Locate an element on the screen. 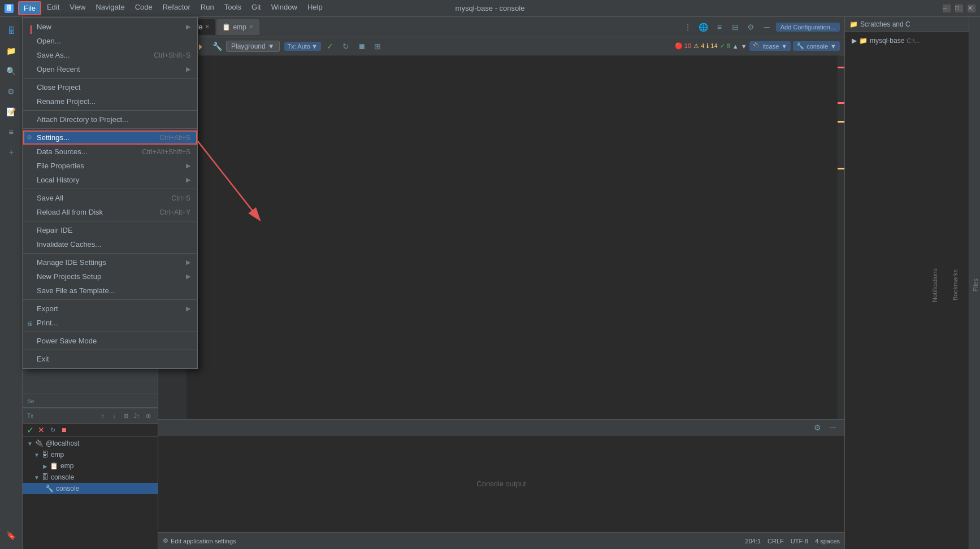  menu-reload-disk: Reload All from Disk Ctrl+Alt+Y is located at coordinates (110, 212).